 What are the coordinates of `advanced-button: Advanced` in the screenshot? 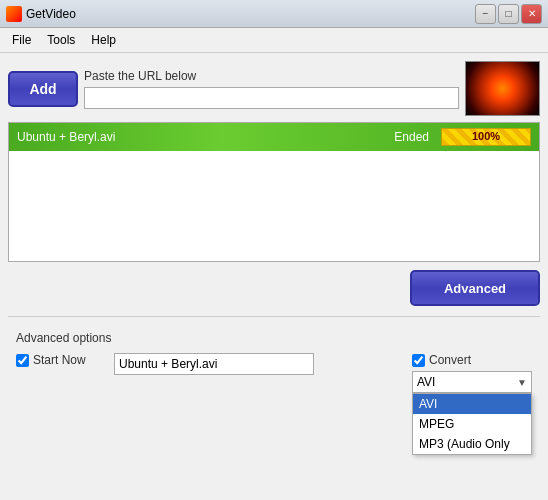 It's located at (475, 288).